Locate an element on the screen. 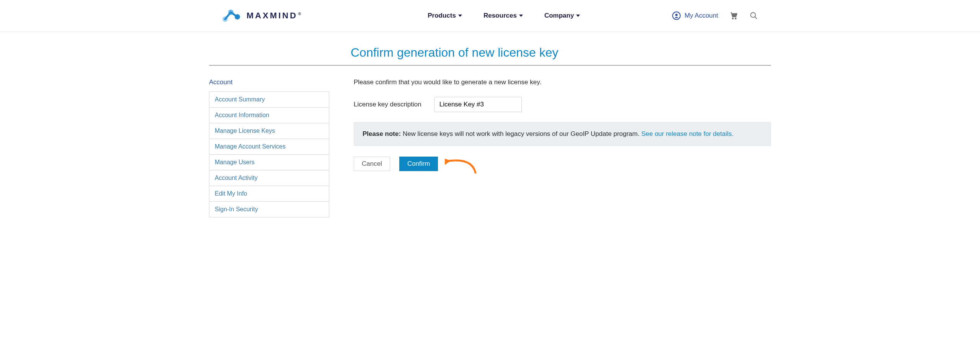  sidebar-item-summary: Account Summary is located at coordinates (269, 100).